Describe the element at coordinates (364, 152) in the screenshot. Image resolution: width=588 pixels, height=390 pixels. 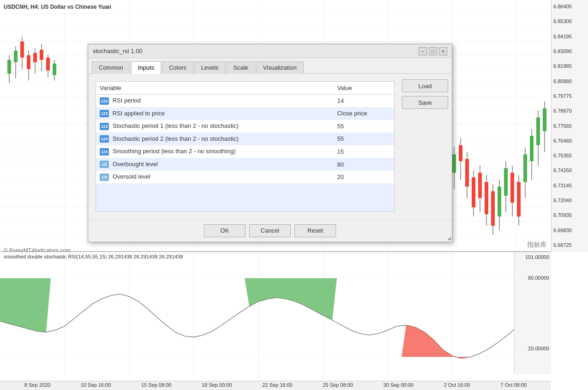
I see `value-cell: 15` at that location.